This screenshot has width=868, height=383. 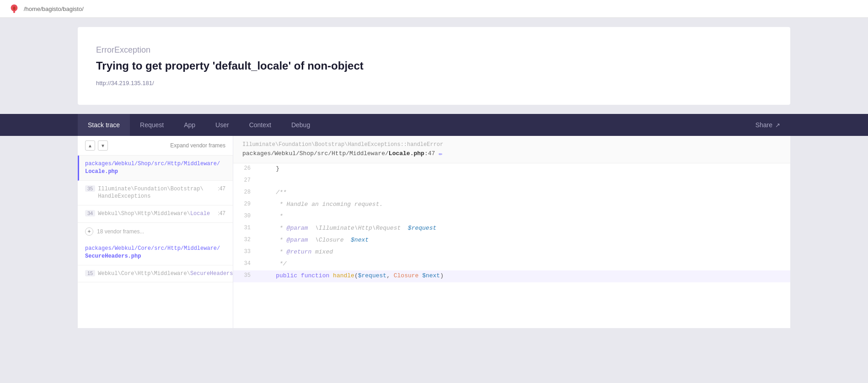 I want to click on code-line-28: 28 /**, so click(x=512, y=193).